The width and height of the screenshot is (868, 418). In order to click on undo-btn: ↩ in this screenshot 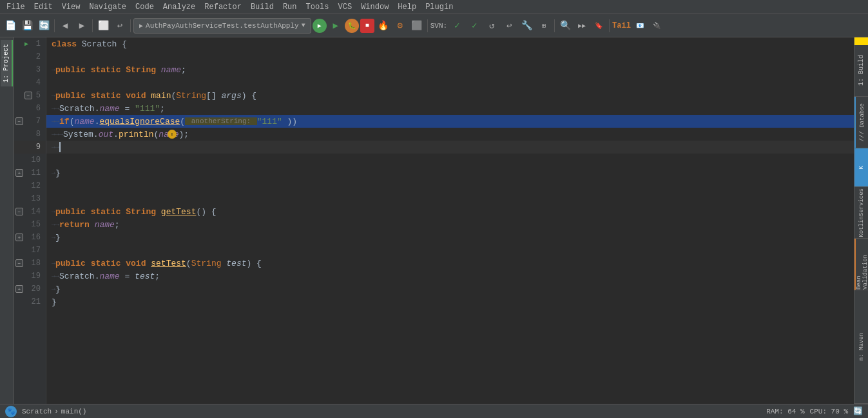, I will do `click(120, 26)`.